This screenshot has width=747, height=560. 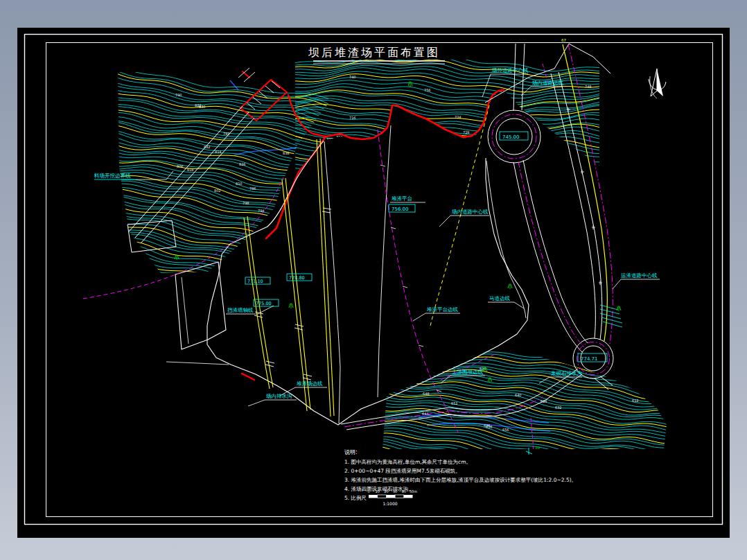 What do you see at coordinates (426, 394) in the screenshot?
I see `spot-elevation: 648` at bounding box center [426, 394].